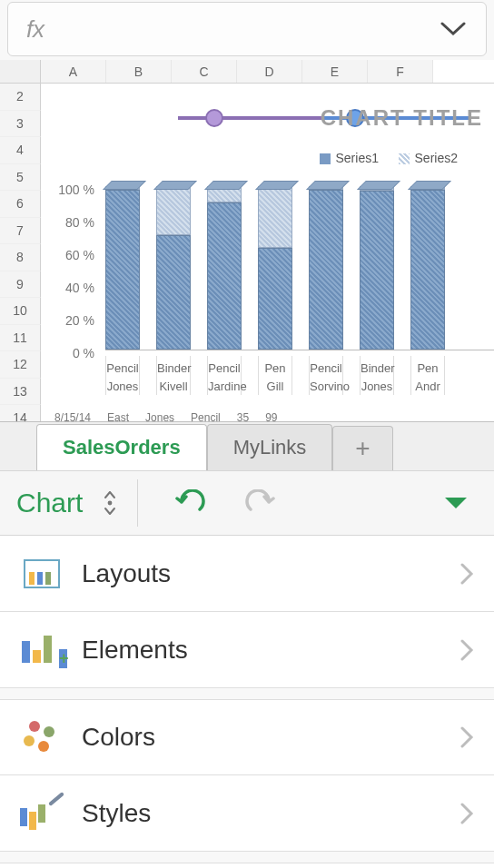 The height and width of the screenshot is (868, 494). What do you see at coordinates (300, 269) in the screenshot?
I see `chart-bars` at bounding box center [300, 269].